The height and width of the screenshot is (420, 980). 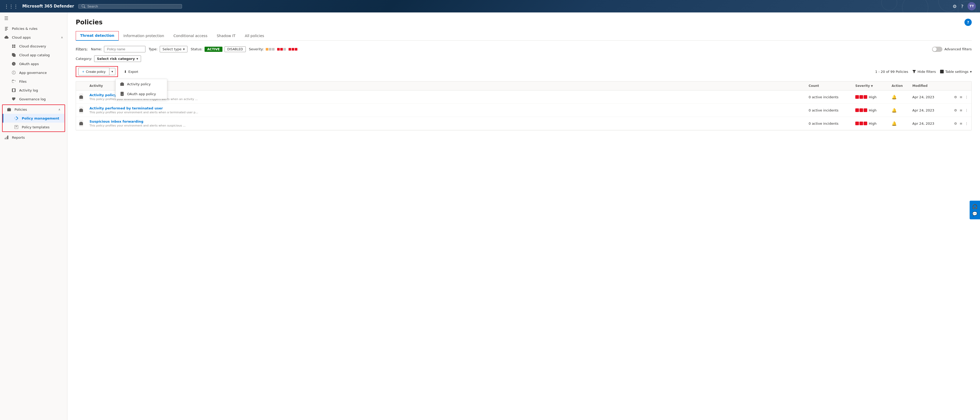 What do you see at coordinates (33, 91) in the screenshot?
I see `sidebar-item-activity-log: Activity log` at bounding box center [33, 91].